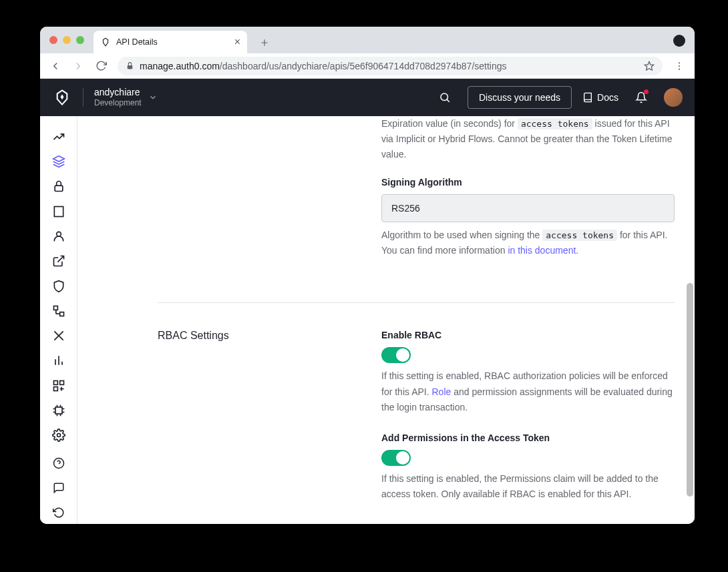 The height and width of the screenshot is (572, 728). Describe the element at coordinates (445, 97) in the screenshot. I see `search-button` at that location.